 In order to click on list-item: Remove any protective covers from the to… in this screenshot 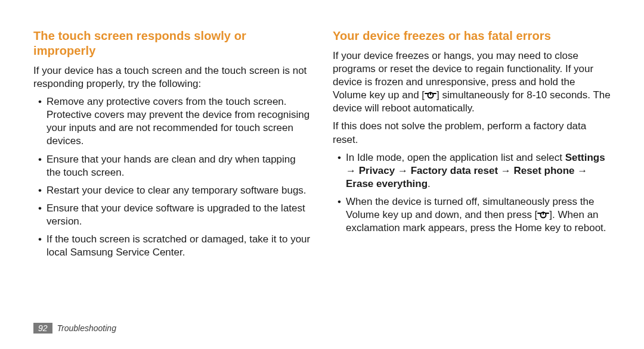, I will do `click(172, 121)`.